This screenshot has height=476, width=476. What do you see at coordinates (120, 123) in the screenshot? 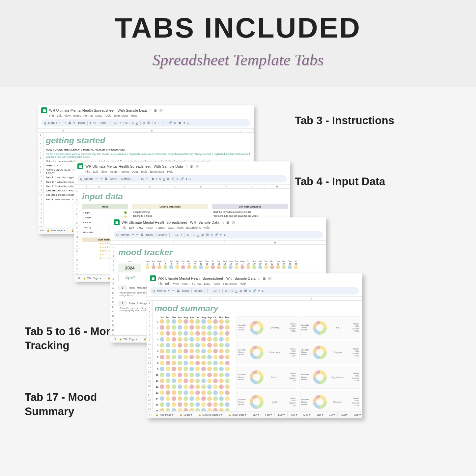
I see `font-size-plus: +` at bounding box center [120, 123].